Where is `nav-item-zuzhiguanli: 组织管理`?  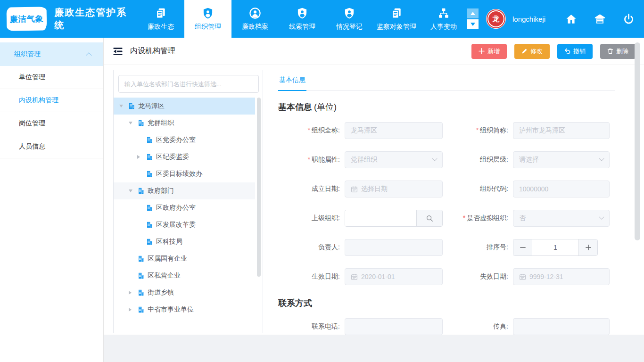
nav-item-zuzhiguanli: 组织管理 is located at coordinates (208, 19).